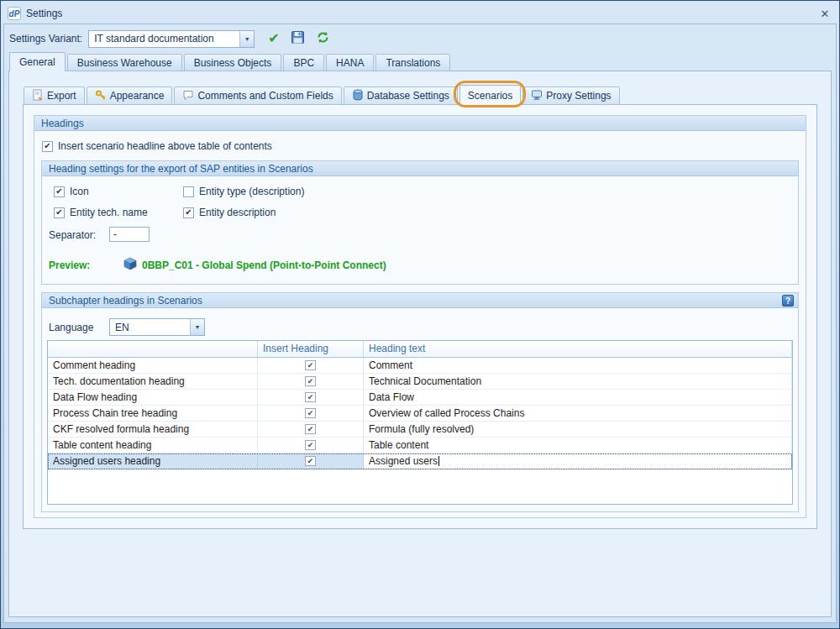 Image resolution: width=840 pixels, height=629 pixels. What do you see at coordinates (252, 191) in the screenshot?
I see `entity-type-checkbox-label: Entity type (description)` at bounding box center [252, 191].